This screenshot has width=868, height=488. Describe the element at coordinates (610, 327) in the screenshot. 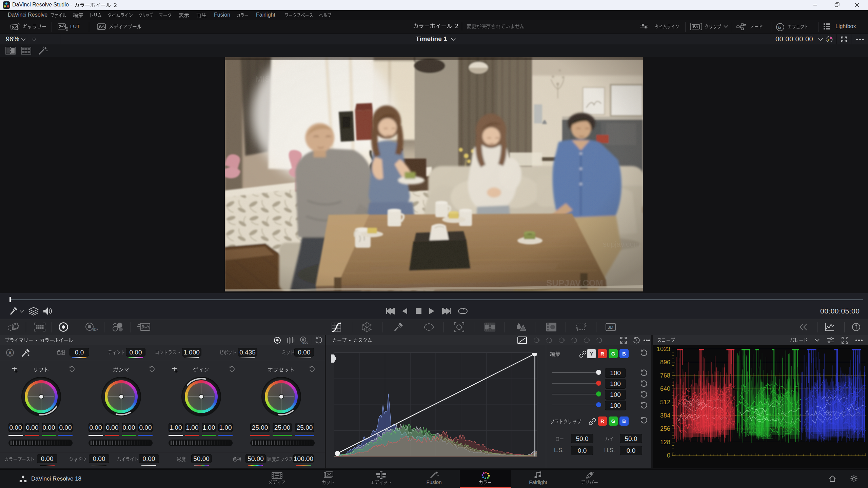

I see `svg-text: 3D` at that location.